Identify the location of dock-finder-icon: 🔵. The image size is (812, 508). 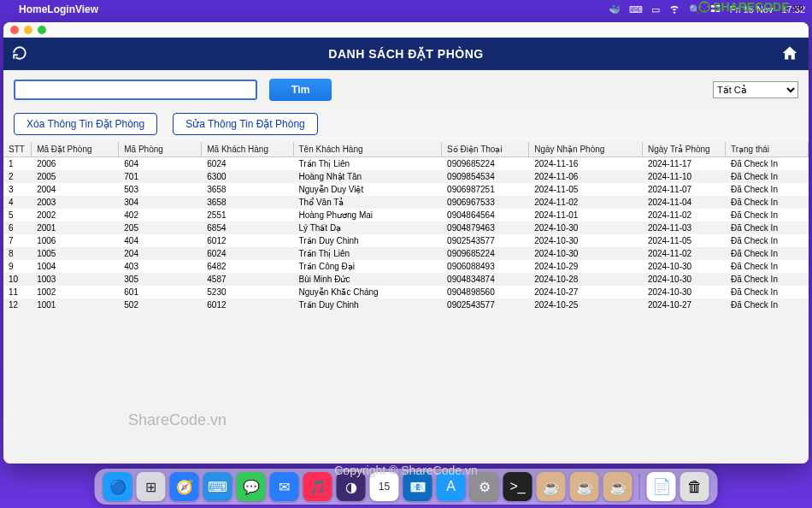
(118, 487).